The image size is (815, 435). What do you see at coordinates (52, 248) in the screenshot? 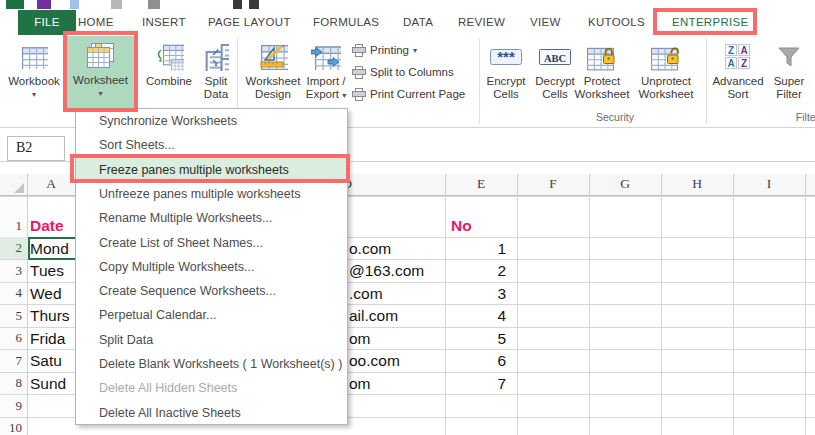
I see `active-cell-outline` at bounding box center [52, 248].